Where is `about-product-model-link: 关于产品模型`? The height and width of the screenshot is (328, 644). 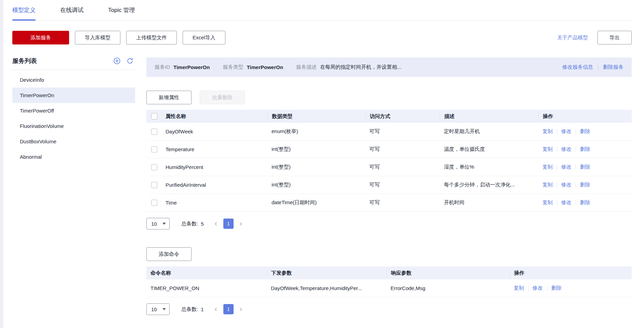
about-product-model-link: 关于产品模型 is located at coordinates (573, 38).